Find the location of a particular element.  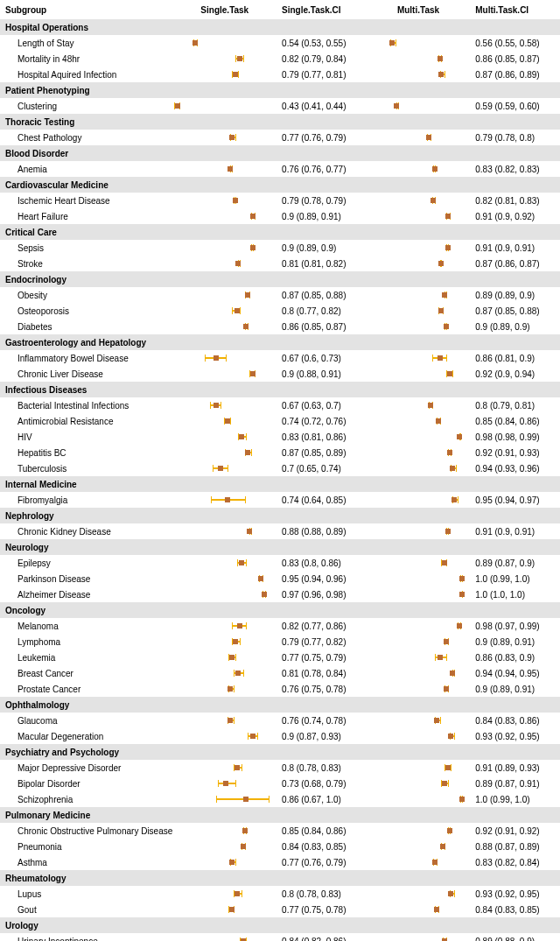

multi-ci-text: 0.89 (0.88, 0.9) is located at coordinates (514, 939).